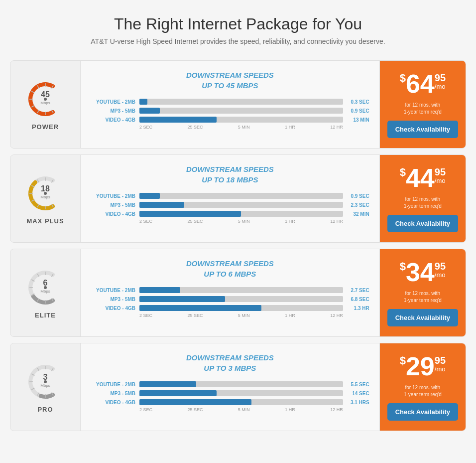 This screenshot has height=463, width=476. Describe the element at coordinates (440, 181) in the screenshot. I see `price-mo-max-plus: /mo` at that location.